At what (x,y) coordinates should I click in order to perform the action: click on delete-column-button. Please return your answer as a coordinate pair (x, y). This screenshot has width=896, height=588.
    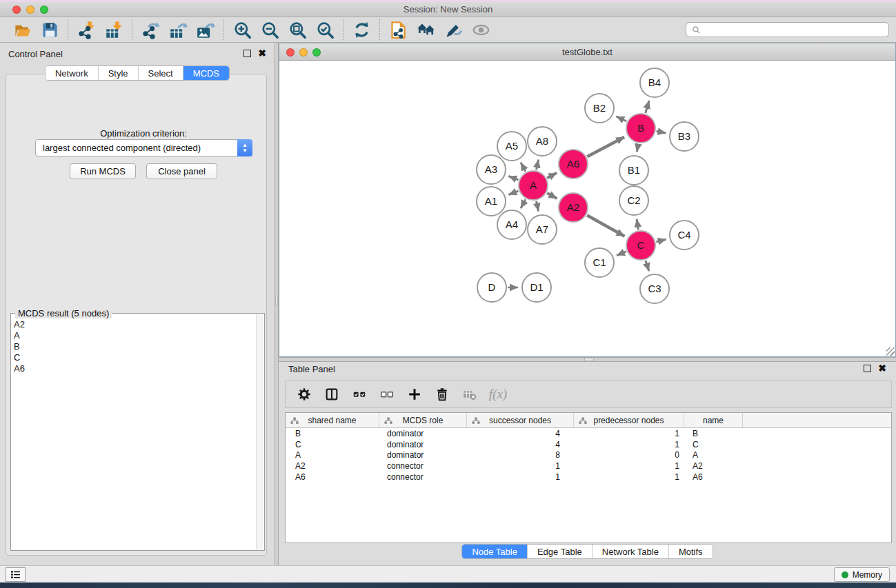
    Looking at the image, I should click on (442, 394).